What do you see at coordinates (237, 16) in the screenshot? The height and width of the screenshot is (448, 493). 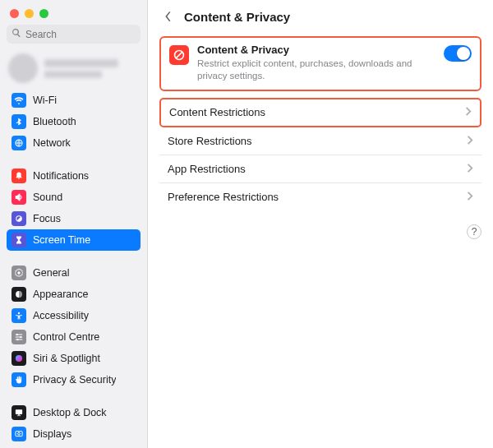 I see `page-title: Content & Privacy` at bounding box center [237, 16].